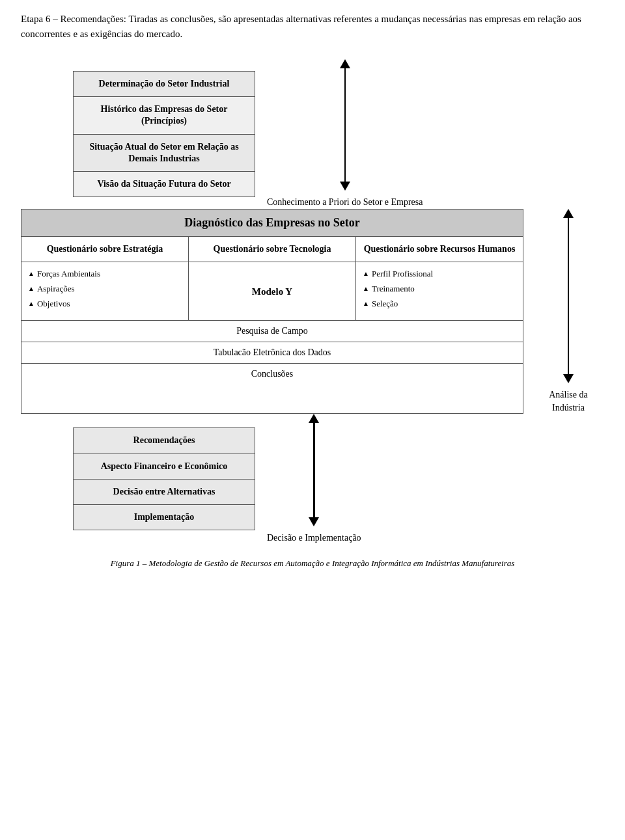 This screenshot has width=625, height=840. What do you see at coordinates (272, 374) in the screenshot?
I see `full-row-3: Conclusões` at bounding box center [272, 374].